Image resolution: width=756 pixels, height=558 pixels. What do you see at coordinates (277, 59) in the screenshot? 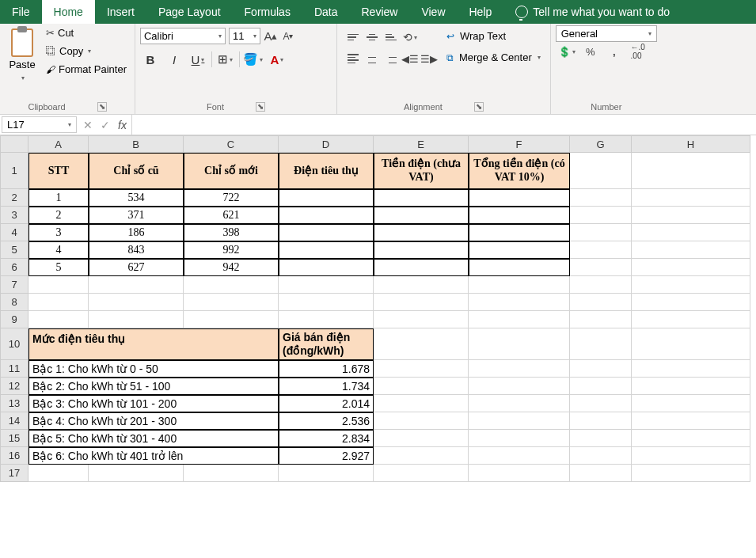
I see `font-color-button: A` at bounding box center [277, 59].